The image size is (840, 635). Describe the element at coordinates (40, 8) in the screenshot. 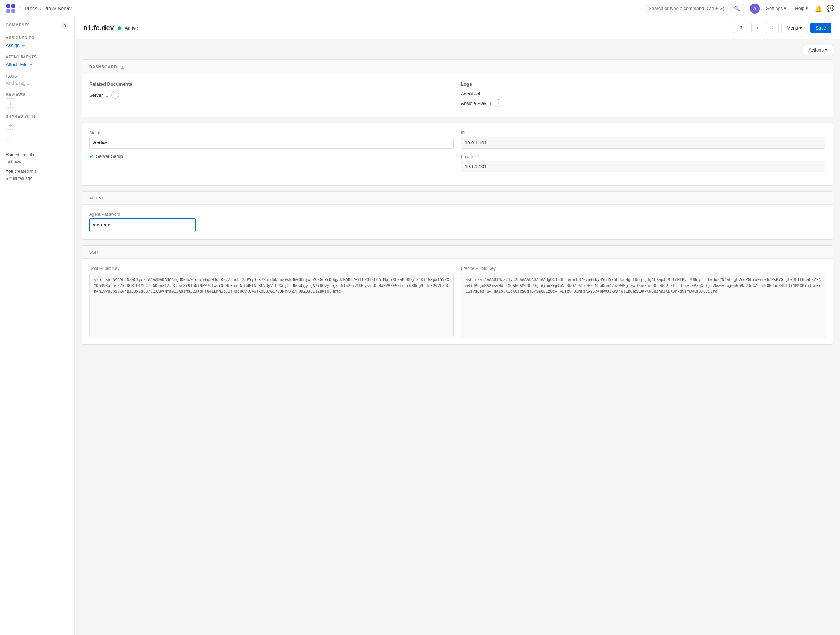

I see `breadcrumb-sep-2: ›` at that location.